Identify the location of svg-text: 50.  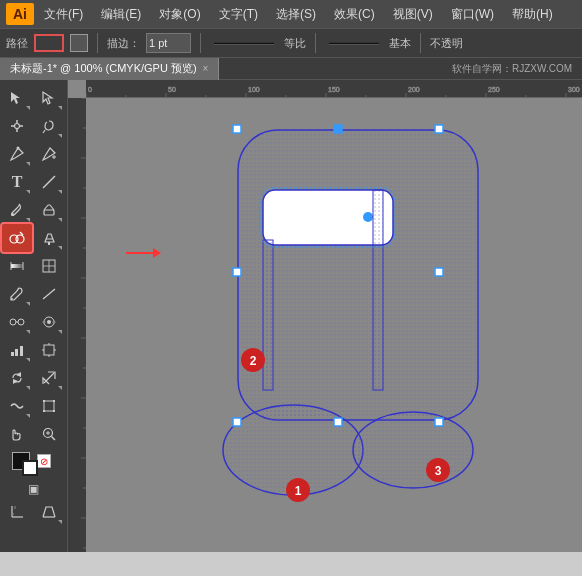
(172, 90).